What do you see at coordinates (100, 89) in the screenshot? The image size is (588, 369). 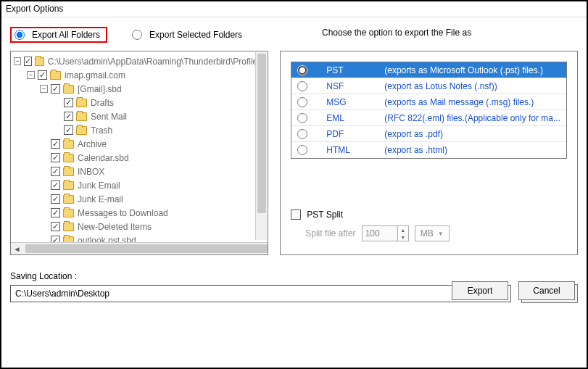 I see `tree-item-label: [Gmail].sbd` at bounding box center [100, 89].